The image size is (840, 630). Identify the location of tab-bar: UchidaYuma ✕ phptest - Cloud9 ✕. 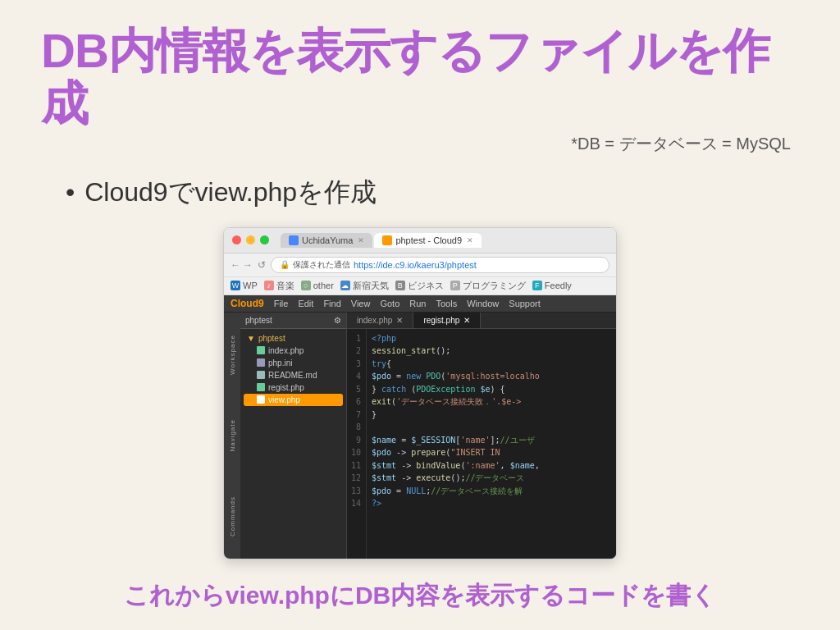
(445, 240).